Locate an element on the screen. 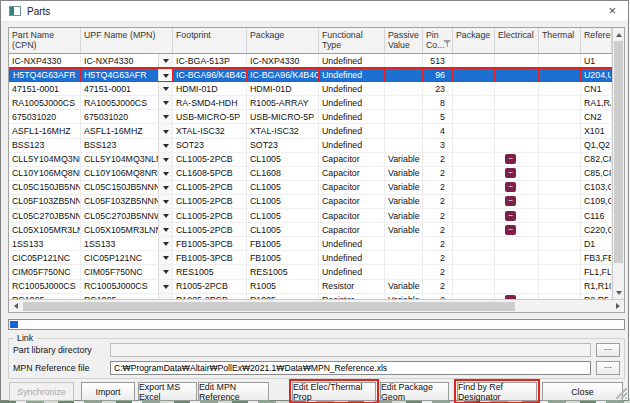 This screenshot has width=630, height=403. column-header-thermal: Thermal is located at coordinates (560, 40).